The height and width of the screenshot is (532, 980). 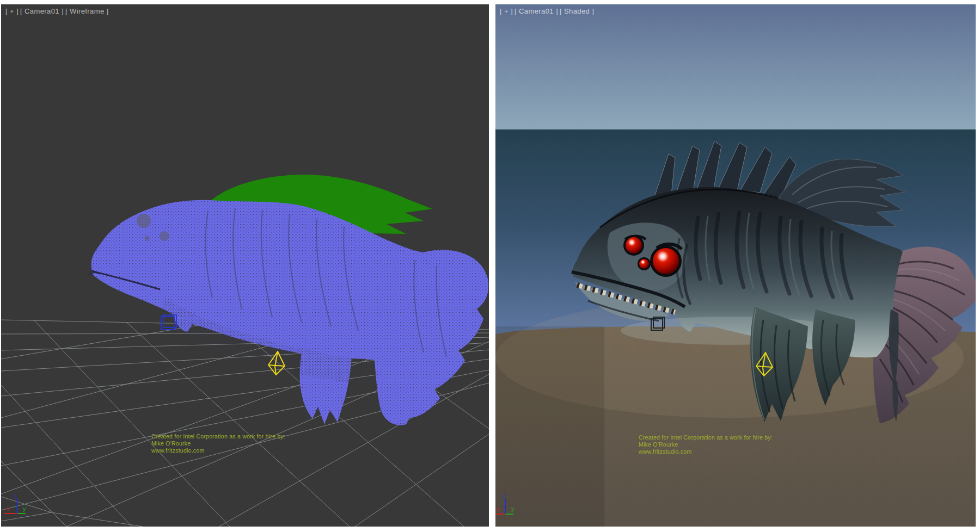 What do you see at coordinates (736, 67) in the screenshot?
I see `sky-upper` at bounding box center [736, 67].